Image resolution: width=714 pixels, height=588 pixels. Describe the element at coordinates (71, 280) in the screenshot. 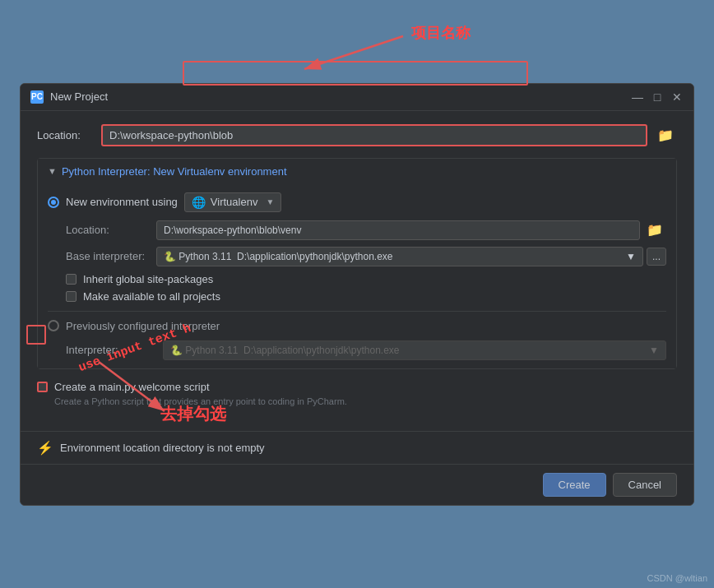

I see `inherit-checkbox` at that location.